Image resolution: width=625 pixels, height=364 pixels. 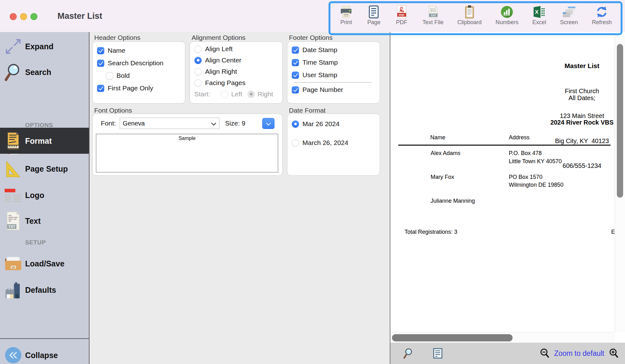 What do you see at coordinates (346, 15) in the screenshot?
I see `print-button: Print` at bounding box center [346, 15].